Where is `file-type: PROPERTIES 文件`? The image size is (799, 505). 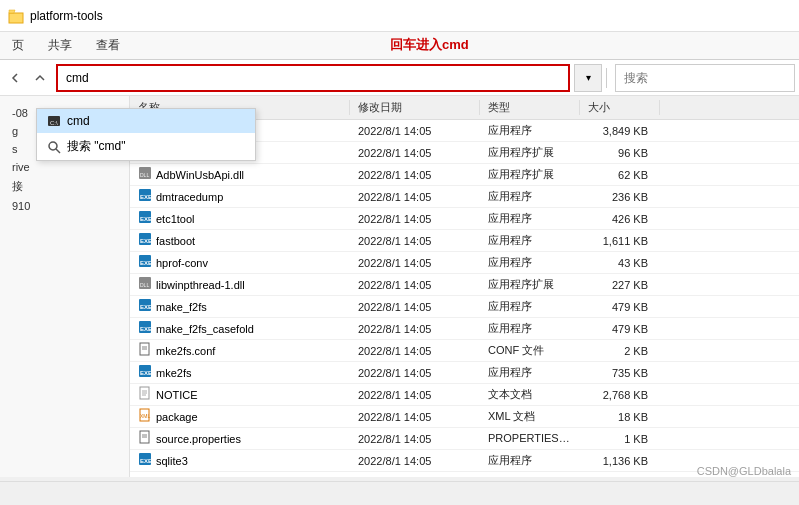
file-type: PROPERTIES 文件 is located at coordinates (530, 438).